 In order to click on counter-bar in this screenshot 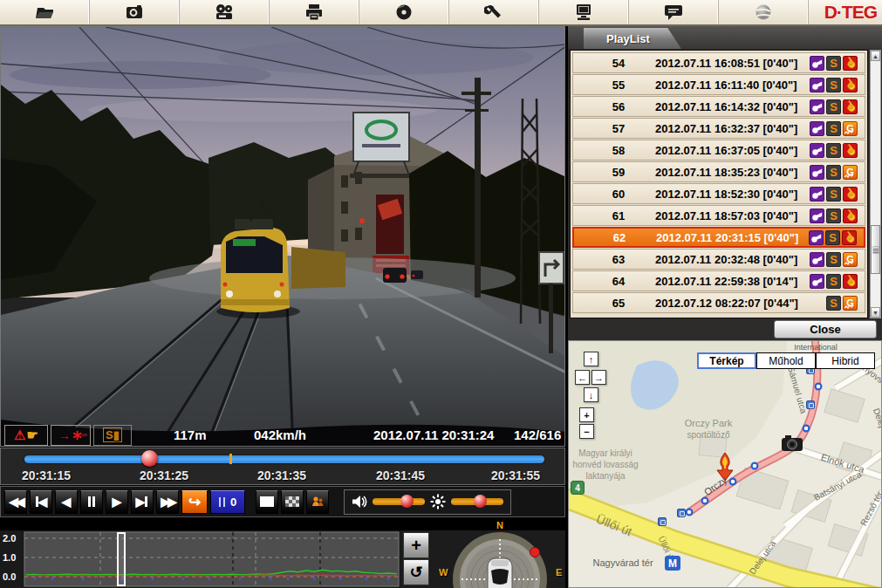, I will do `click(224, 503)`.